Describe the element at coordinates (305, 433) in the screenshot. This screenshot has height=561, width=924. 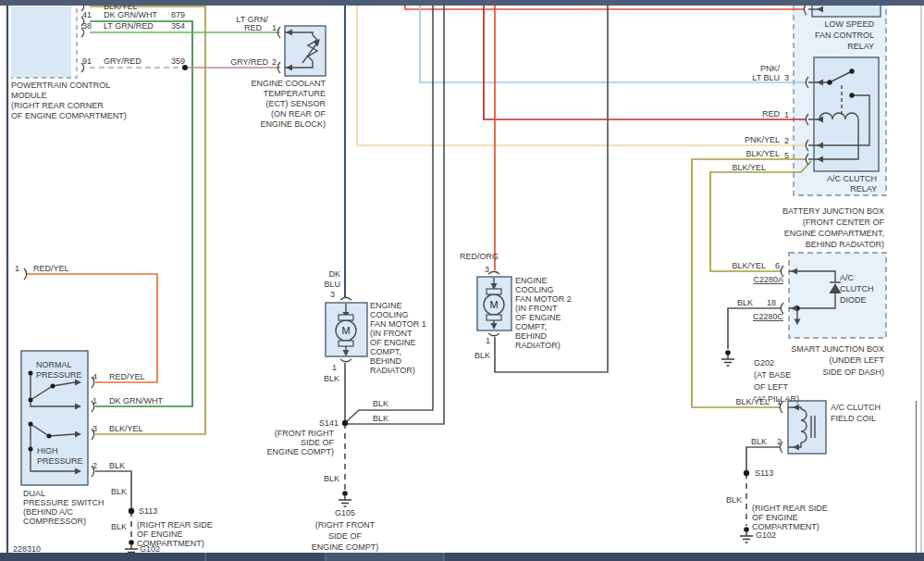
I see `s141-label-line: (FRONT RIGHT` at that location.